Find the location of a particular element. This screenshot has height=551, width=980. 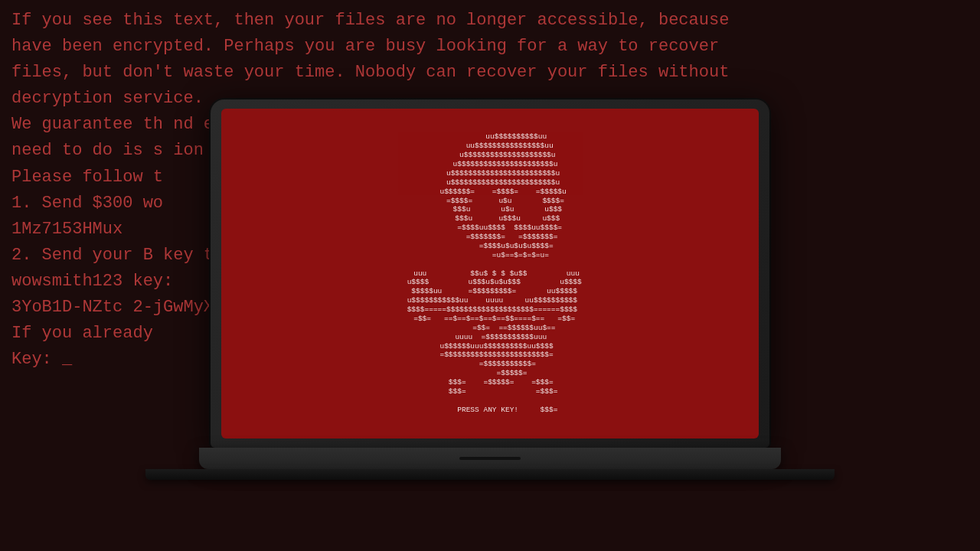

laptop-trackpad is located at coordinates (490, 458).